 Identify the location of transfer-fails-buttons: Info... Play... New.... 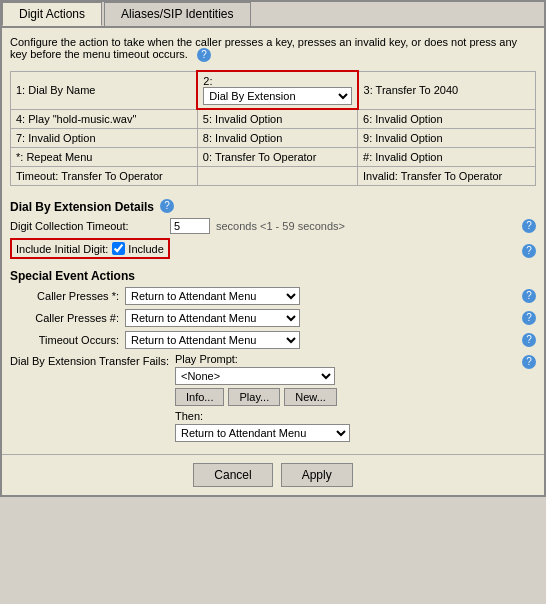
(262, 397).